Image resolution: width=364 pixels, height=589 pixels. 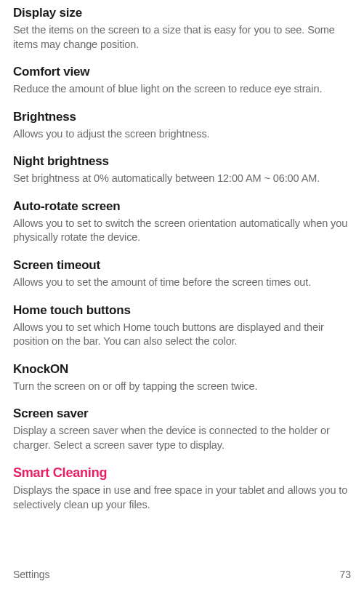 I want to click on section-title: Smart Cleaning, so click(x=182, y=473).